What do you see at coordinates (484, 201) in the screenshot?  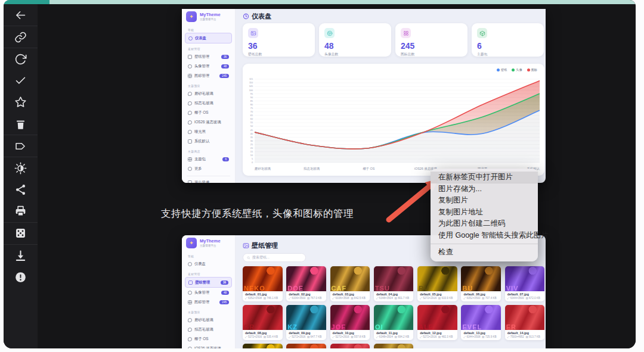 I see `context-menu-item: 复制图片` at bounding box center [484, 201].